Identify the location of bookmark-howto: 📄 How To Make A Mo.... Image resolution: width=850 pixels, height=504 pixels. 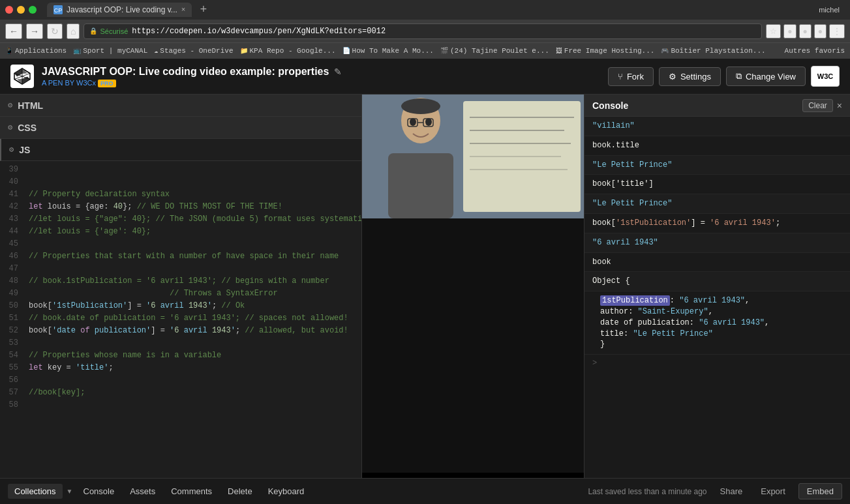
(388, 51).